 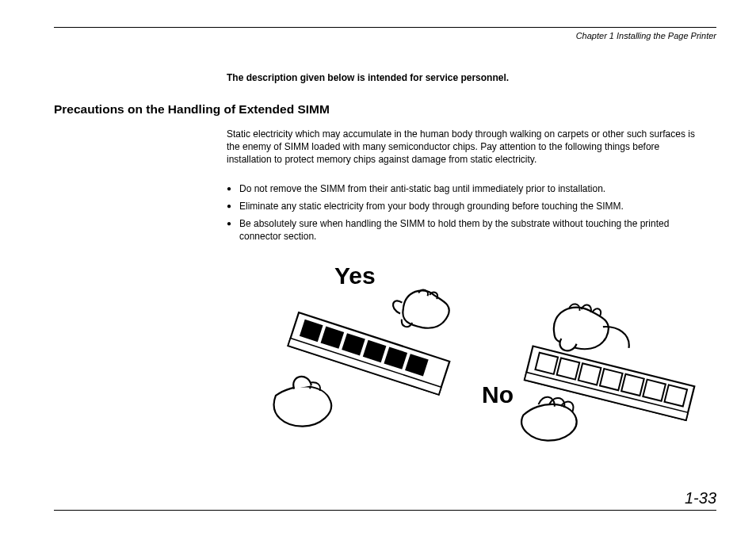 What do you see at coordinates (385, 27) in the screenshot?
I see `header-rule` at bounding box center [385, 27].